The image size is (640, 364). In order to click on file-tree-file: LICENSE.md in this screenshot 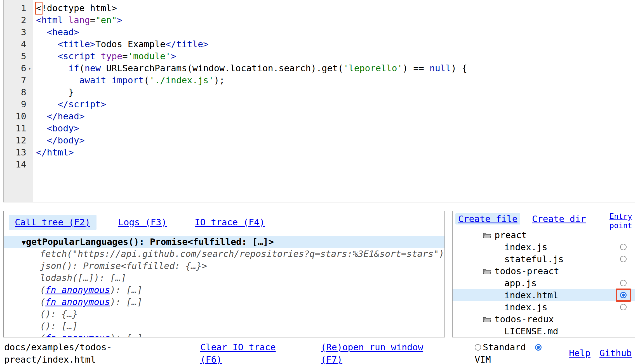, I will do `click(544, 331)`.